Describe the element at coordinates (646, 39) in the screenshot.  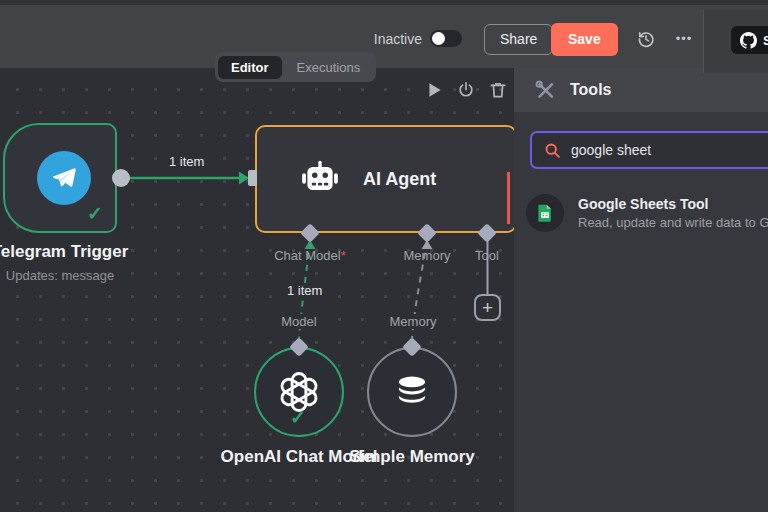
I see `history-icon` at that location.